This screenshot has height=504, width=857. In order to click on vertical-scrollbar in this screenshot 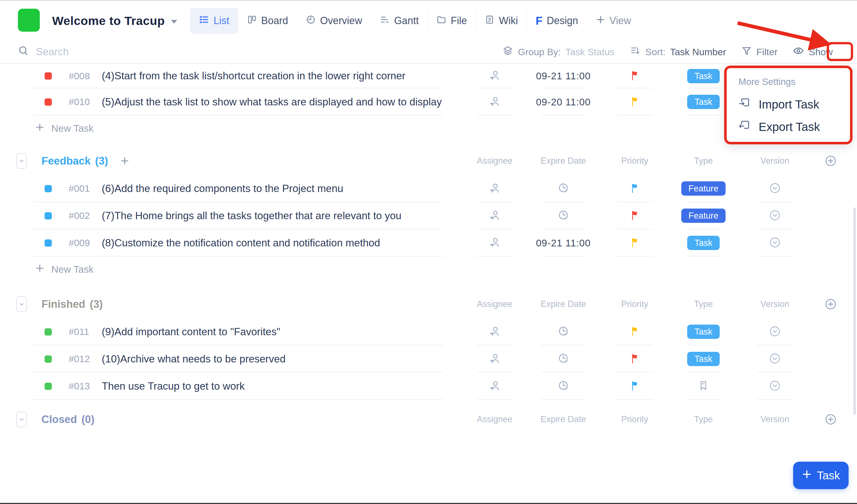, I will do `click(855, 311)`.